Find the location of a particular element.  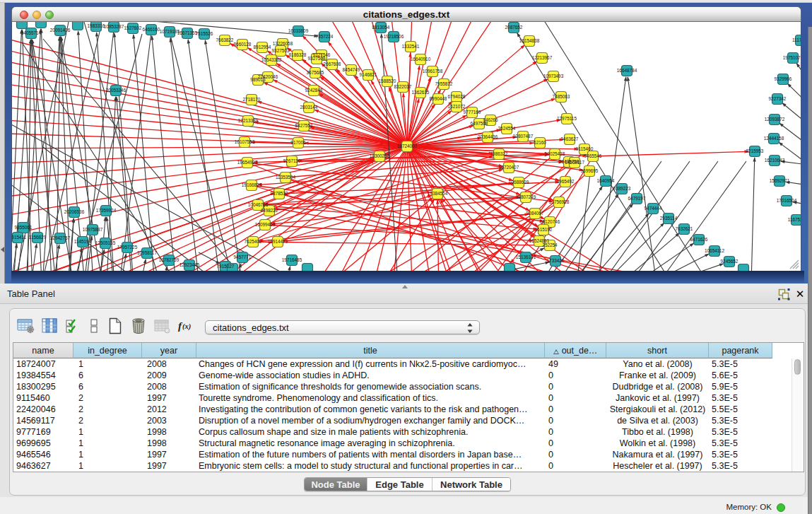

cell-year: 1998 is located at coordinates (172, 432).